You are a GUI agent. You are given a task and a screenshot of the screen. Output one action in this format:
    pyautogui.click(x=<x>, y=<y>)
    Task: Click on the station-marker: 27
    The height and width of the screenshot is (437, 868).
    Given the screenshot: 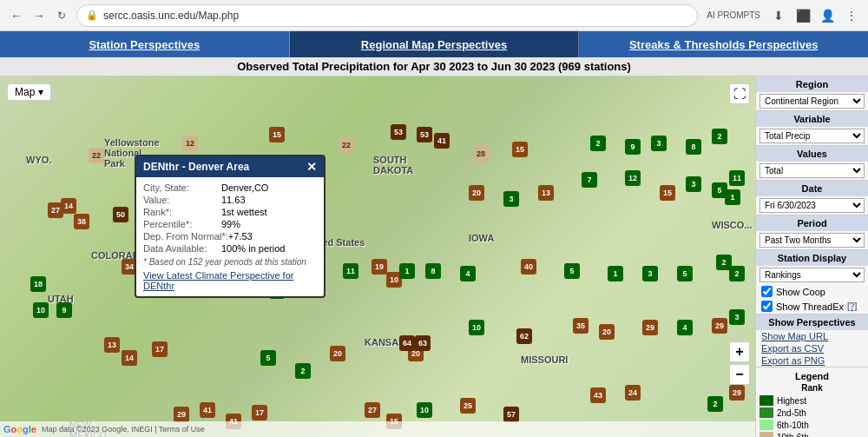 What is the action you would take?
    pyautogui.click(x=372, y=410)
    